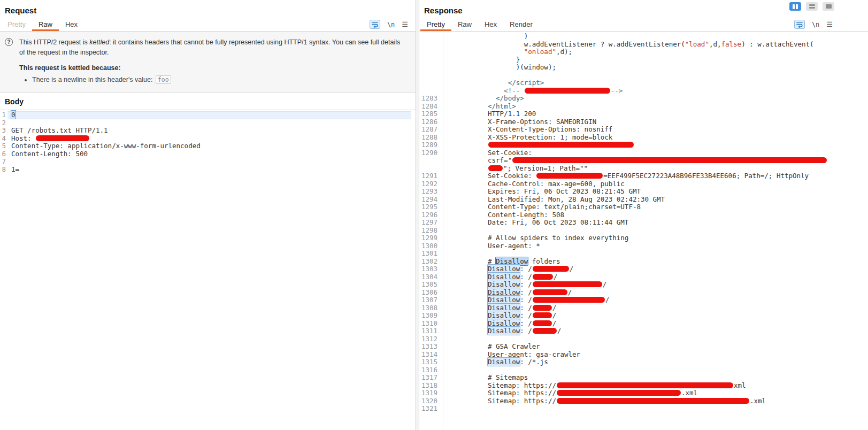 Image resolution: width=868 pixels, height=430 pixels. I want to click on request-panel-title: Request, so click(208, 9).